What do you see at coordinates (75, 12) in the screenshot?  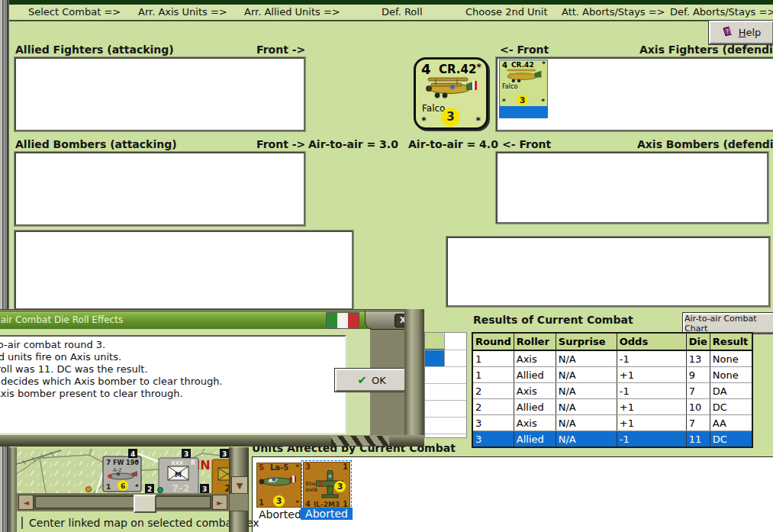 I see `menu-select-combat: Select Combat =>` at bounding box center [75, 12].